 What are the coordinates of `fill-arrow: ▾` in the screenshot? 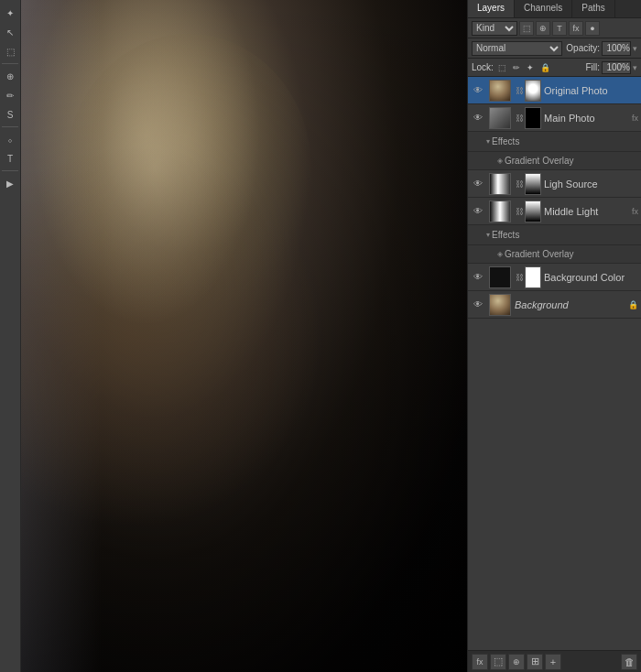 It's located at (636, 68).